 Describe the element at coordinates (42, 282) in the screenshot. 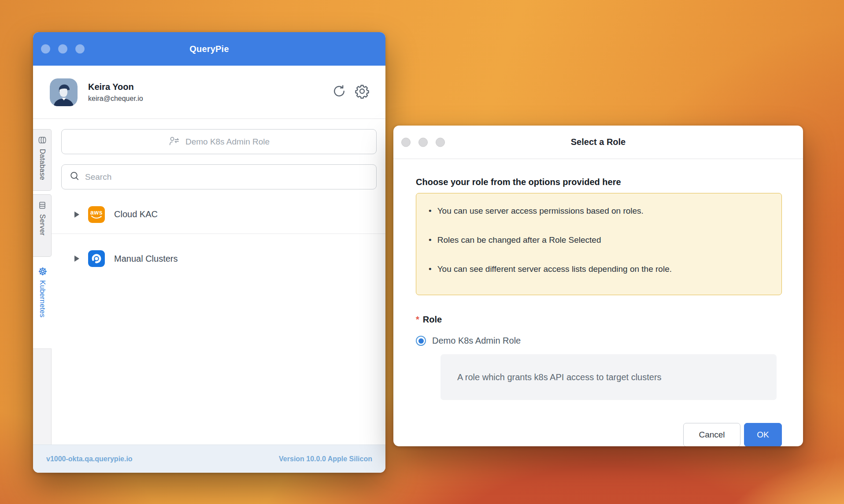

I see `sidebar-tabstrip: Database Server ☸ Kubernetes` at that location.